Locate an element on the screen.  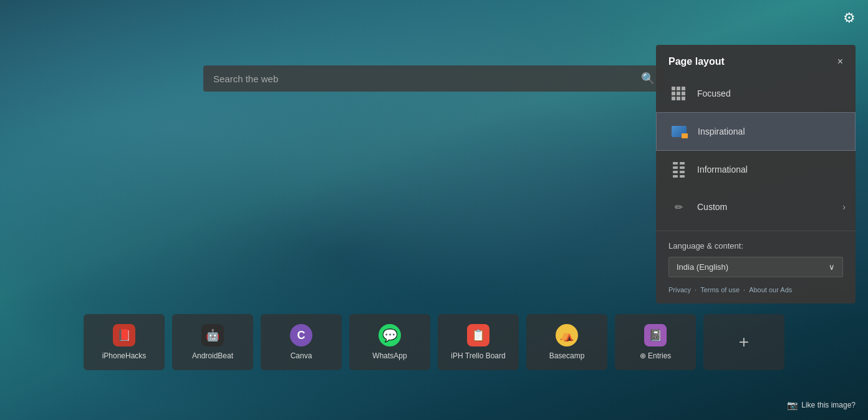
custom-label: Custom is located at coordinates (712, 207).